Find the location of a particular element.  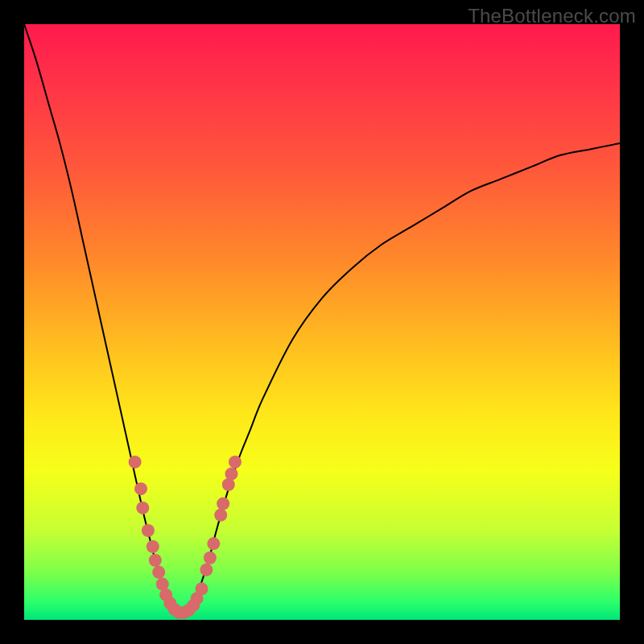

bead-group is located at coordinates (185, 538).